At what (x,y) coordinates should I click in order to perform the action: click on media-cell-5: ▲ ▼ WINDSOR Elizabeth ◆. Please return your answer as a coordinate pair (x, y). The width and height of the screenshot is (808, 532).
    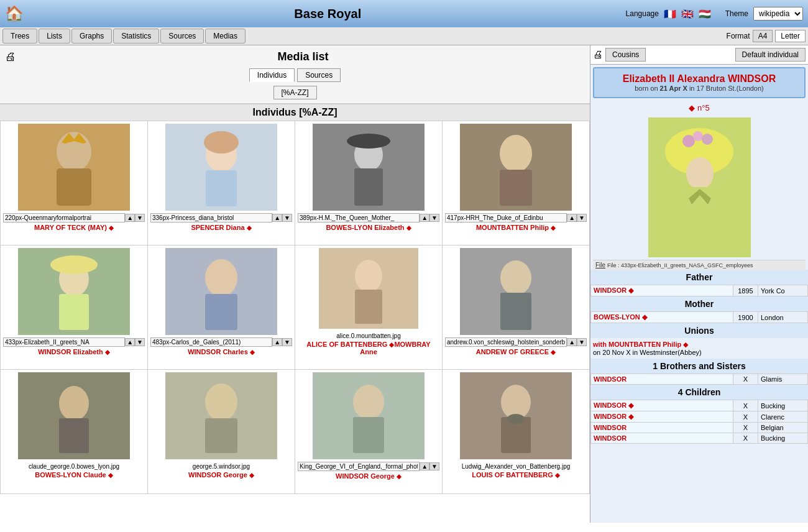
    Looking at the image, I should click on (75, 308).